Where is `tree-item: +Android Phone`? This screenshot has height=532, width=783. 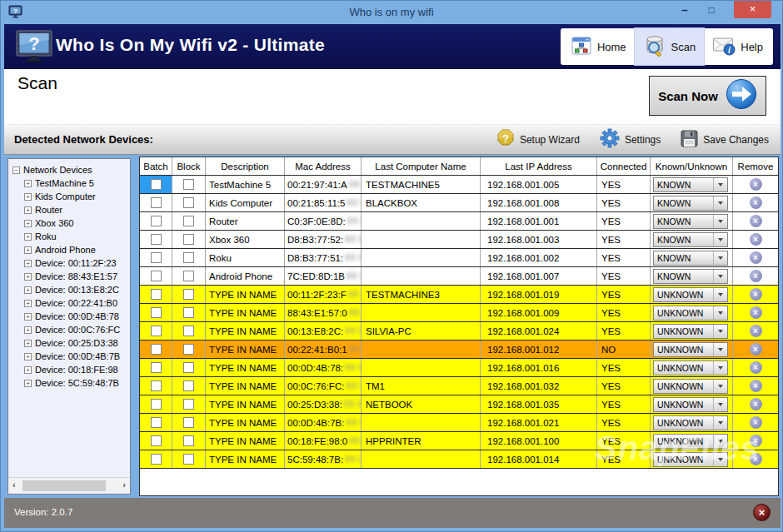 tree-item: +Android Phone is located at coordinates (77, 250).